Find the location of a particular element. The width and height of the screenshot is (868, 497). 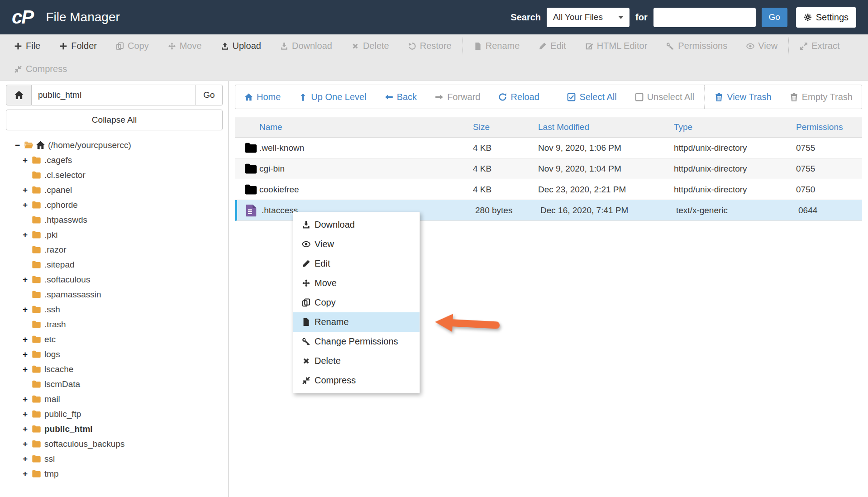

nav-unselect-all-button: Unselect All is located at coordinates (665, 97).